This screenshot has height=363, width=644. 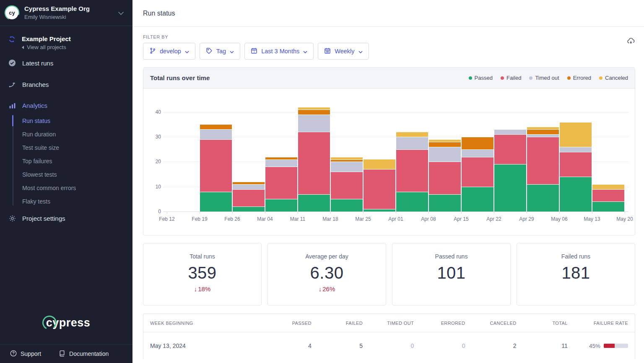 What do you see at coordinates (66, 127) in the screenshot?
I see `sidebar-nav: Example Project View all projects Latest…` at bounding box center [66, 127].